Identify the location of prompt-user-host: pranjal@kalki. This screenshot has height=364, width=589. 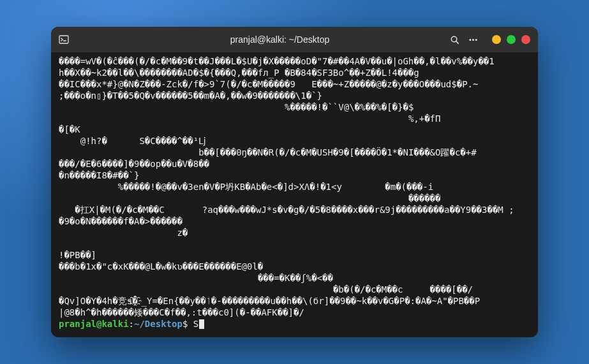
(94, 324).